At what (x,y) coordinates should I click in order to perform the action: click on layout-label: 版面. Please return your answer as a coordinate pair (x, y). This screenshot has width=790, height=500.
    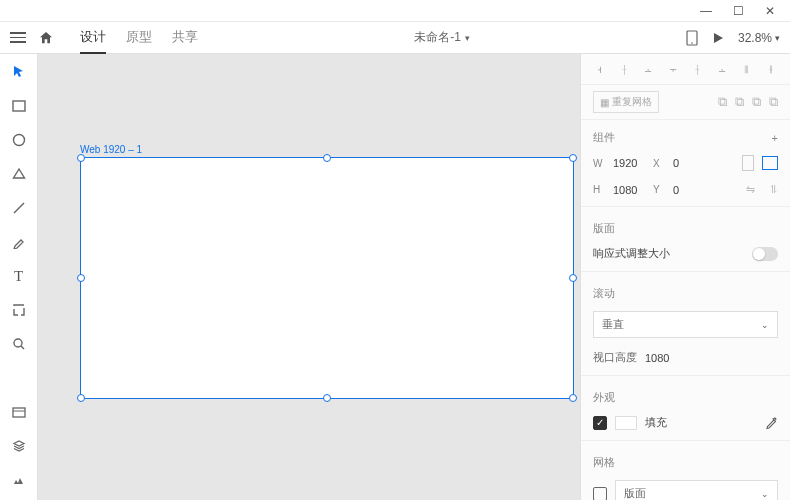
    Looking at the image, I should click on (604, 228).